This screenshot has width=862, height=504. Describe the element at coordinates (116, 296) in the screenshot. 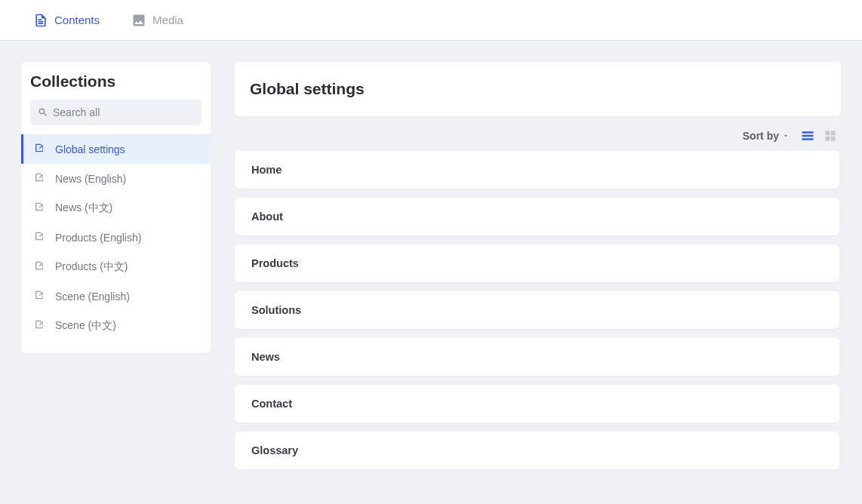

I see `sidebar-item: Scene (English)` at that location.